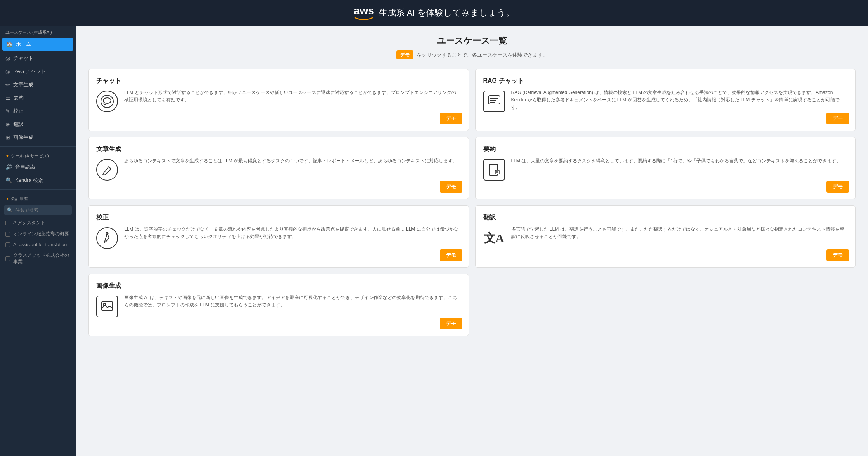  What do you see at coordinates (364, 19) in the screenshot?
I see `aws-smile-icon` at bounding box center [364, 19].